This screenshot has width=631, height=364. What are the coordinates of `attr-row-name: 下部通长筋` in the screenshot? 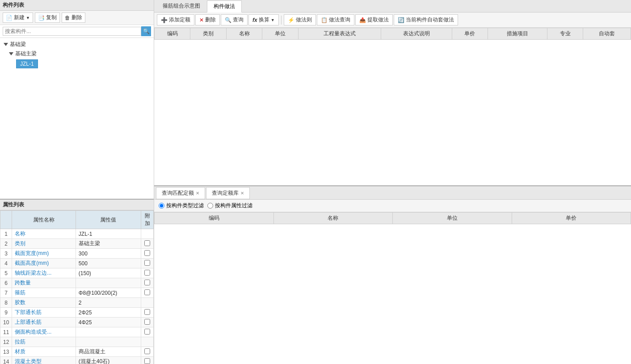 It's located at (44, 313).